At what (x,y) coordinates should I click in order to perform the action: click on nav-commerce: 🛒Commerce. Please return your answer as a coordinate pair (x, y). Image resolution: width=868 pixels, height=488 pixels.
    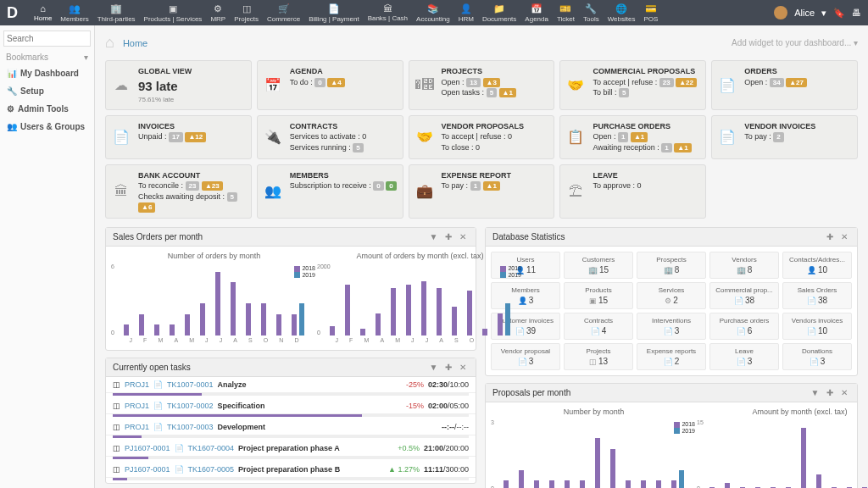
    Looking at the image, I should click on (283, 14).